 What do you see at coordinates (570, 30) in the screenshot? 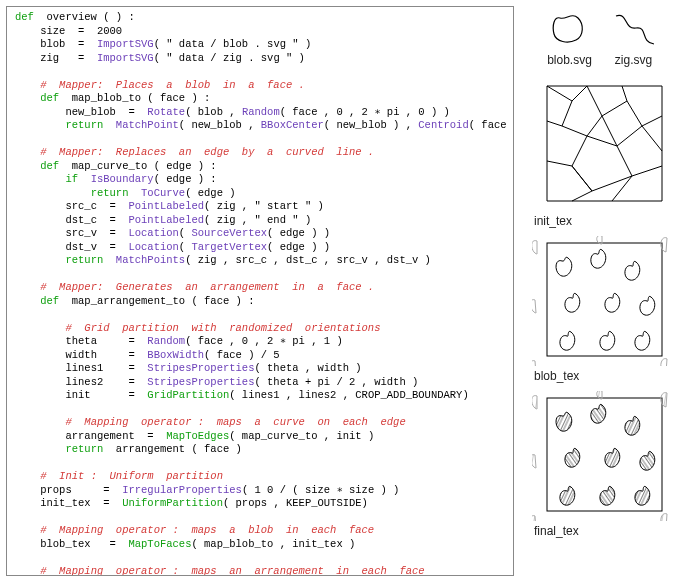
I see `blob-icon` at bounding box center [570, 30].